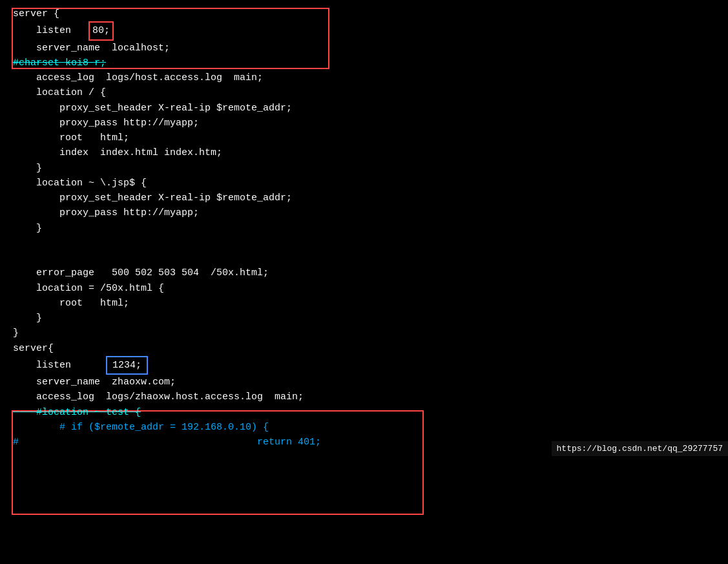 The height and width of the screenshot is (564, 728). I want to click on code-line-blank2, so click(364, 258).